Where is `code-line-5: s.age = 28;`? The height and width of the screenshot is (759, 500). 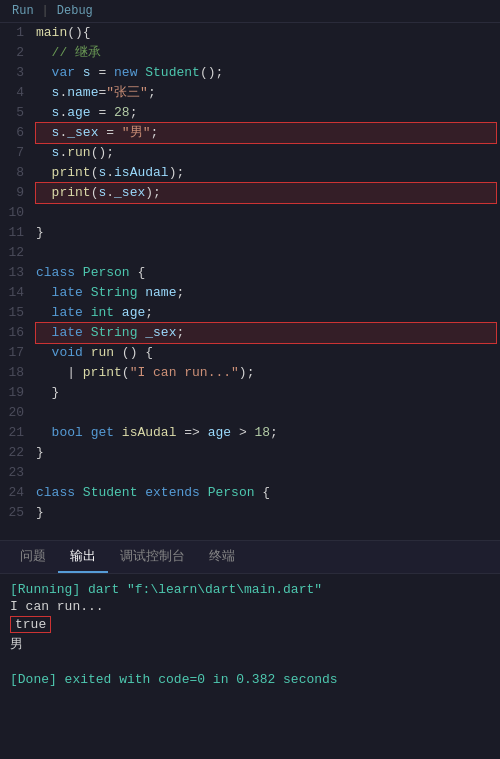 code-line-5: s.age = 28; is located at coordinates (266, 113).